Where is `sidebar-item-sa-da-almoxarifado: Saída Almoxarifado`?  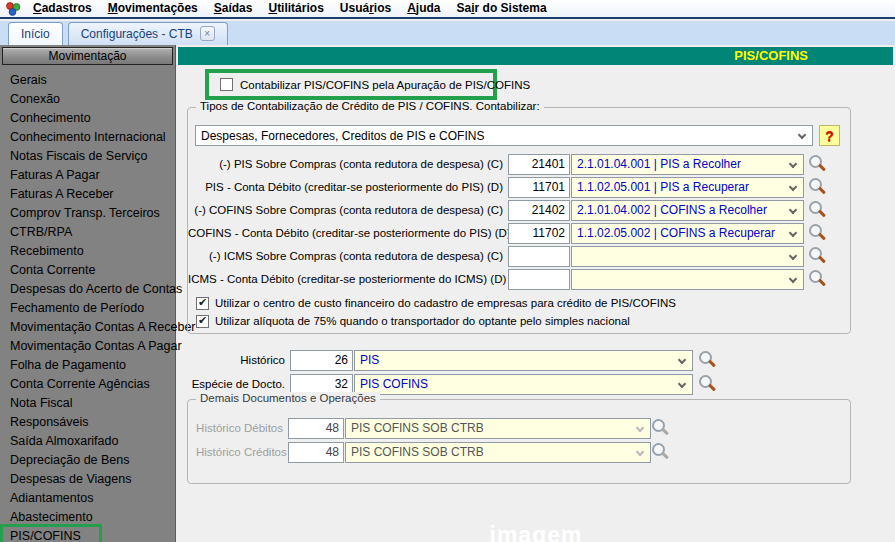 sidebar-item-sa-da-almoxarifado: Saída Almoxarifado is located at coordinates (88, 442).